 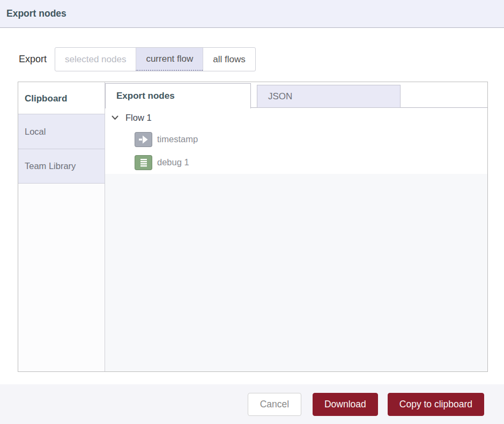 What do you see at coordinates (144, 140) in the screenshot?
I see `inject-icon` at bounding box center [144, 140].